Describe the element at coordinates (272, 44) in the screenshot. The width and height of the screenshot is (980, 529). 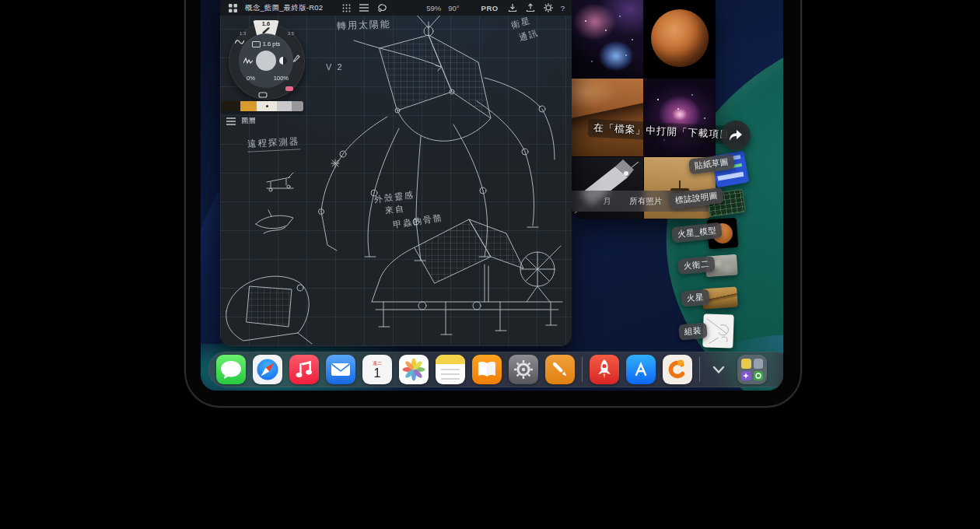
I see `brush-size-label: 1.6 pts` at that location.